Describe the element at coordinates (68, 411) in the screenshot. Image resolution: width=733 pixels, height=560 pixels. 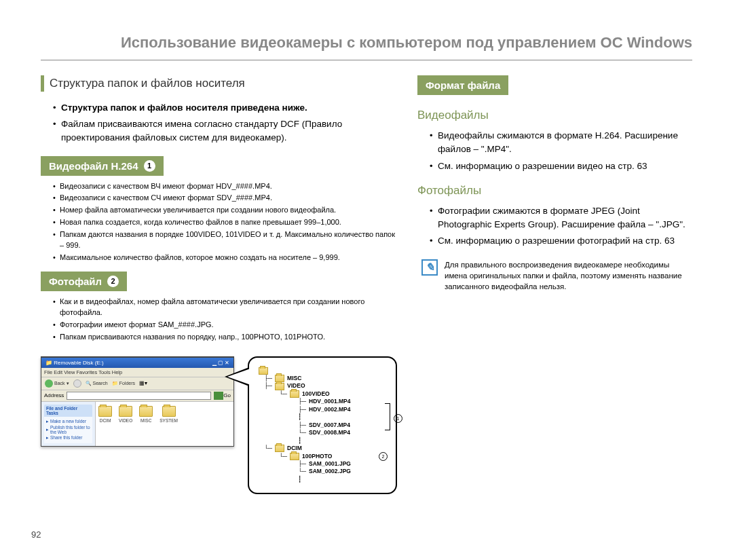
I see `sidepanel-title: File and Folder Tasks` at that location.